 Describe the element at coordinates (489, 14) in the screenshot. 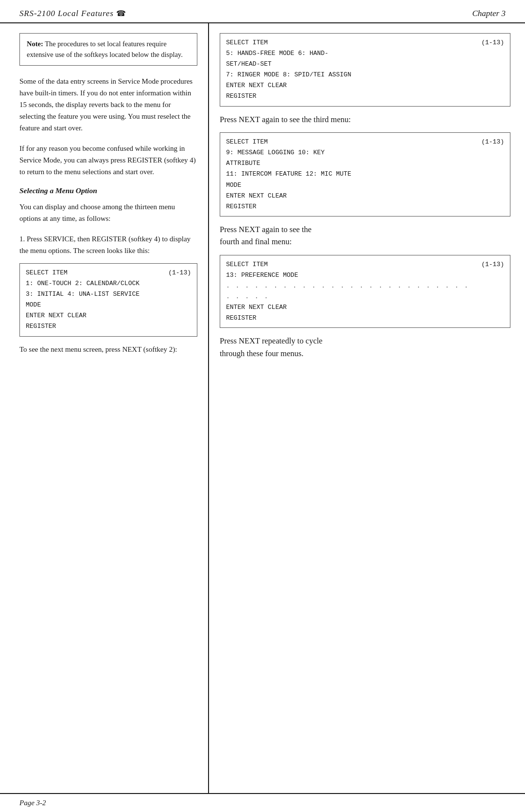

I see `header-right: Chapter 3` at that location.